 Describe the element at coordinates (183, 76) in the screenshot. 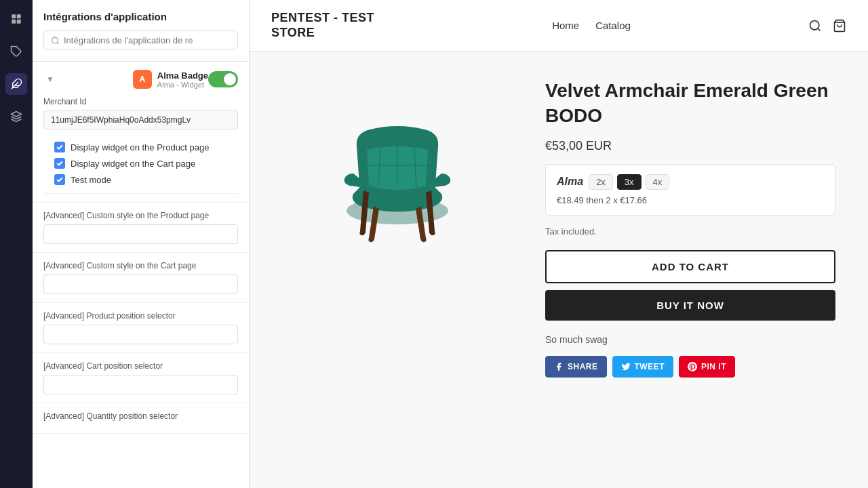

I see `integration-name: Alma Badge` at that location.